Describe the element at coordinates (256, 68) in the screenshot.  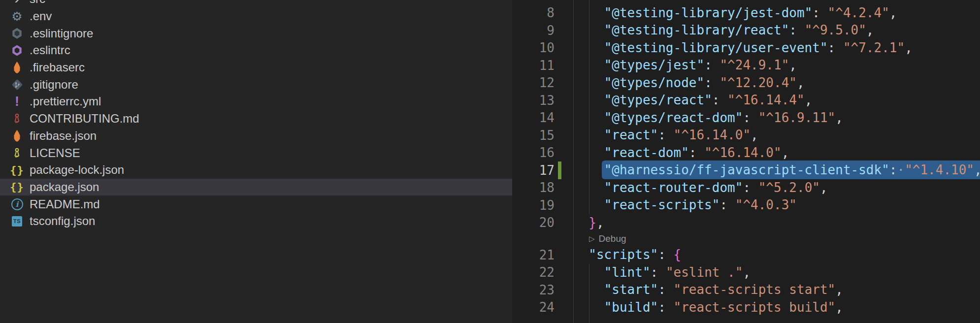
I see `file-row-.firebaserc: .firebaserc` at that location.